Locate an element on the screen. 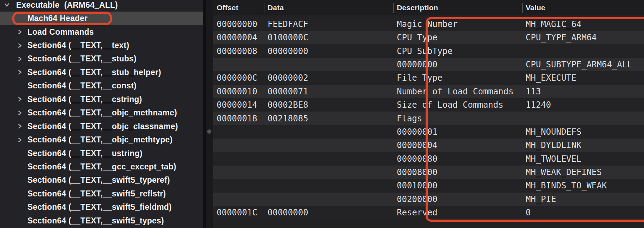 This screenshot has height=228, width=644. sidebar-item-label: Section64 (__TEXT,__objc_methname) is located at coordinates (102, 113).